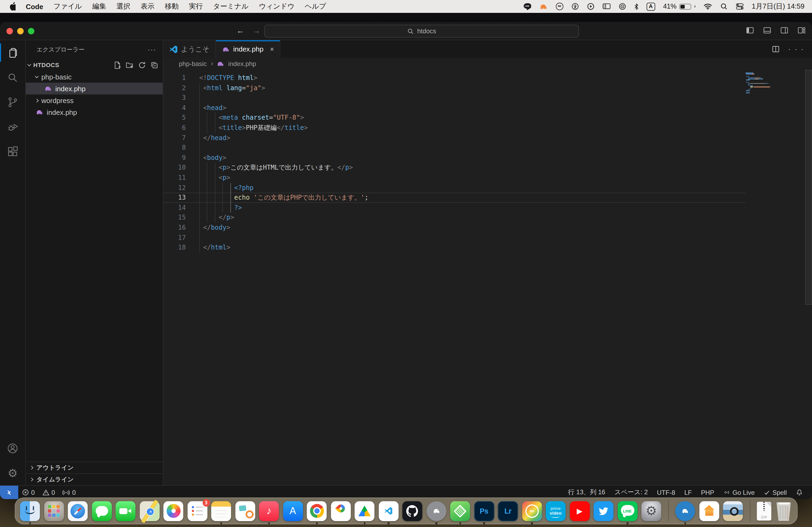 This screenshot has width=812, height=527. Describe the element at coordinates (708, 492) in the screenshot. I see `status-language-mode: PHP` at that location.